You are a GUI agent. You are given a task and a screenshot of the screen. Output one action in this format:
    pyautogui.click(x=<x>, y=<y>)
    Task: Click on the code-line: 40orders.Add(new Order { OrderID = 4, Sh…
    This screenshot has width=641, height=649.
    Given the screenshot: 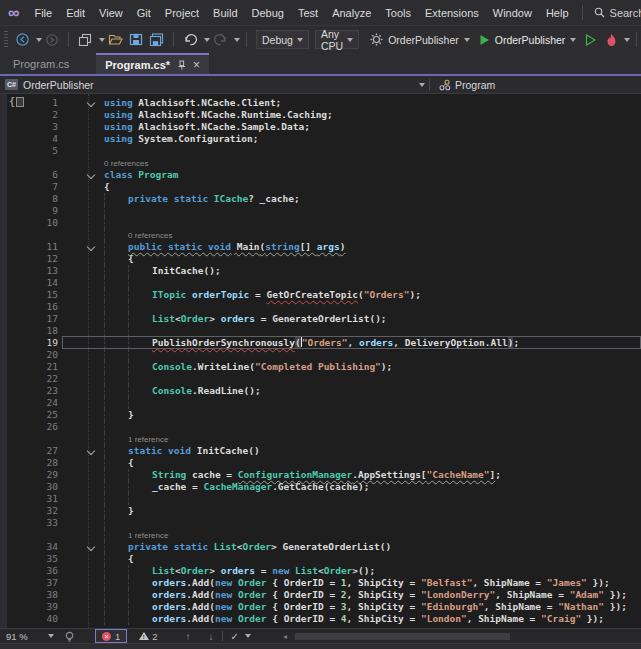 What is the action you would take?
    pyautogui.click(x=320, y=619)
    